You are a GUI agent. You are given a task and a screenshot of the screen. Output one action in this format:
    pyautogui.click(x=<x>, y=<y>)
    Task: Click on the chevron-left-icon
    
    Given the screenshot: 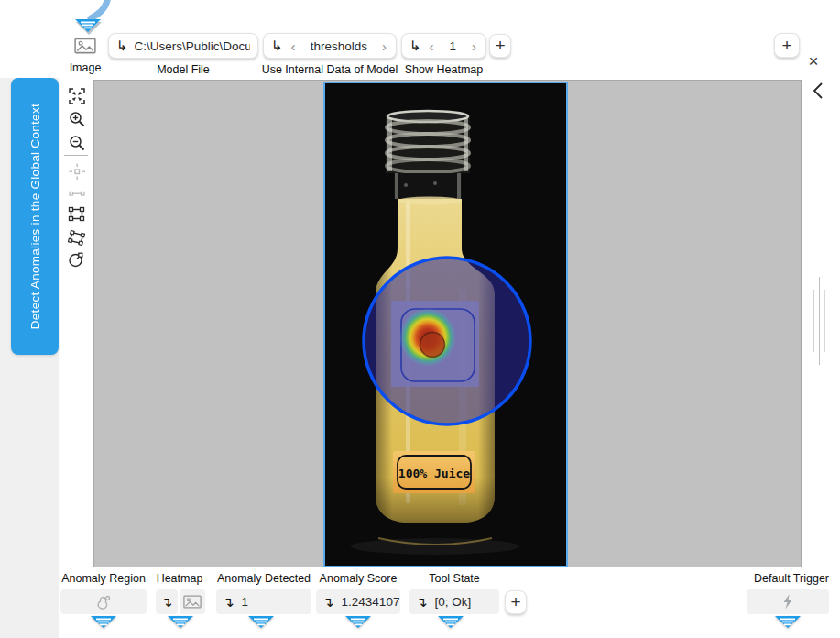 What is the action you would take?
    pyautogui.click(x=818, y=91)
    